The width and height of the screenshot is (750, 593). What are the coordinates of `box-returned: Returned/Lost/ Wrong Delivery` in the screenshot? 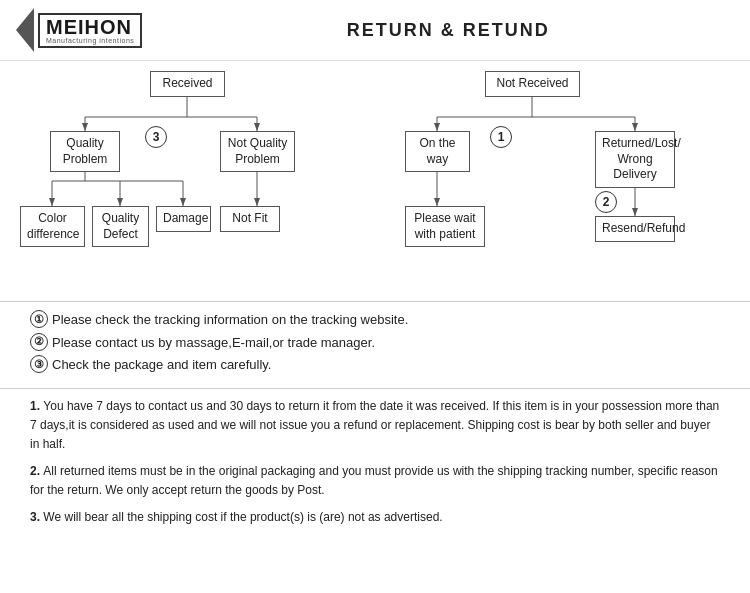 It's located at (635, 160).